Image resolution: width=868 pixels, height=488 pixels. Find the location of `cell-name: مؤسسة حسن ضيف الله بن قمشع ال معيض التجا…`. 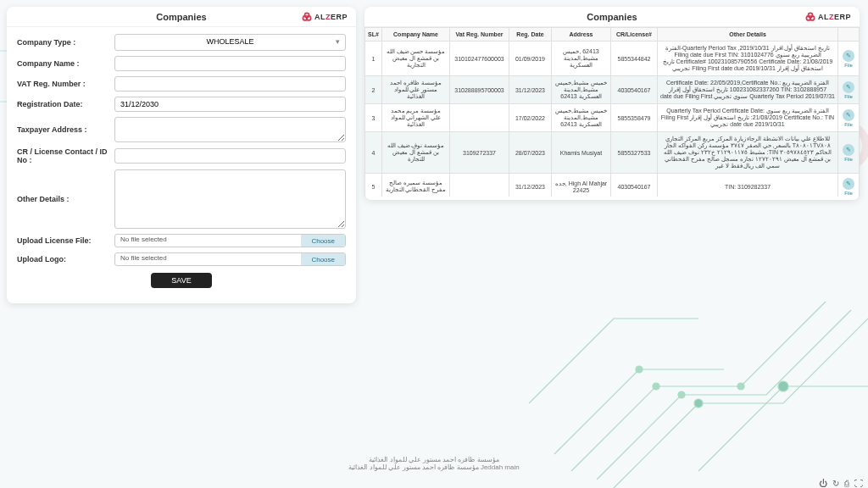

cell-name: مؤسسة حسن ضيف الله بن قمشع ال معيض التجا… is located at coordinates (416, 59).